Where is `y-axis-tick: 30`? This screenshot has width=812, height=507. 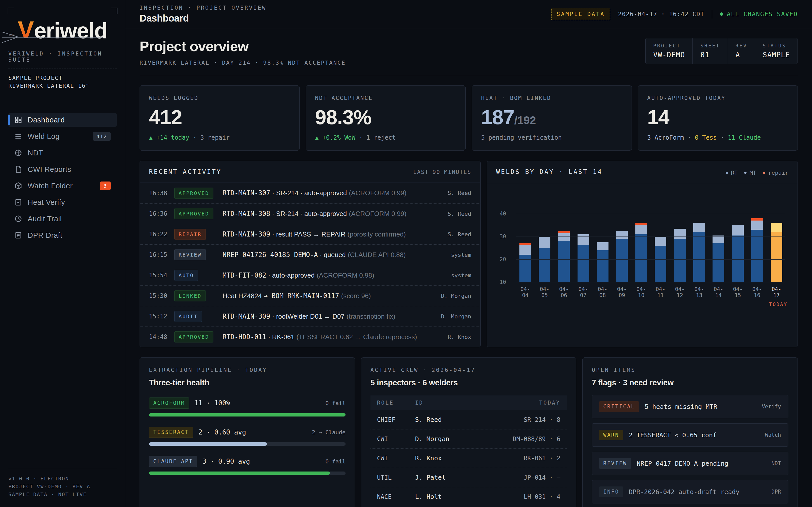
y-axis-tick: 30 is located at coordinates (503, 236).